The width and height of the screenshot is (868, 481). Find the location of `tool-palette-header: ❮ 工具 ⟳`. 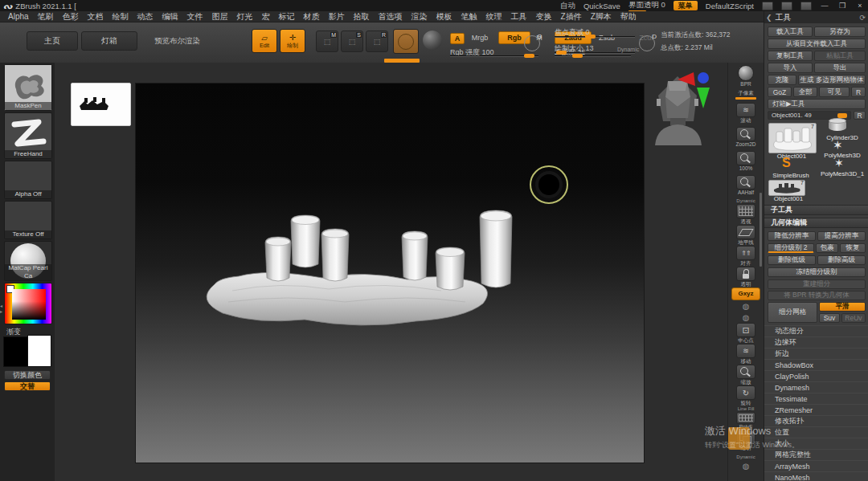

tool-palette-header: ❮ 工具 ⟳ is located at coordinates (817, 18).